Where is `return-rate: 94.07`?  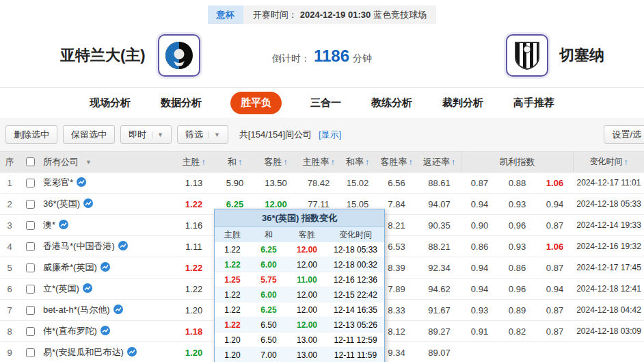
return-rate: 94.07 is located at coordinates (439, 204).